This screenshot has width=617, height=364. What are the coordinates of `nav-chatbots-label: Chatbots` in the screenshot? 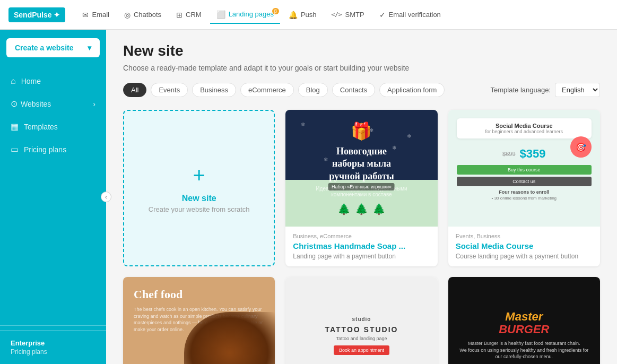 It's located at (147, 15).